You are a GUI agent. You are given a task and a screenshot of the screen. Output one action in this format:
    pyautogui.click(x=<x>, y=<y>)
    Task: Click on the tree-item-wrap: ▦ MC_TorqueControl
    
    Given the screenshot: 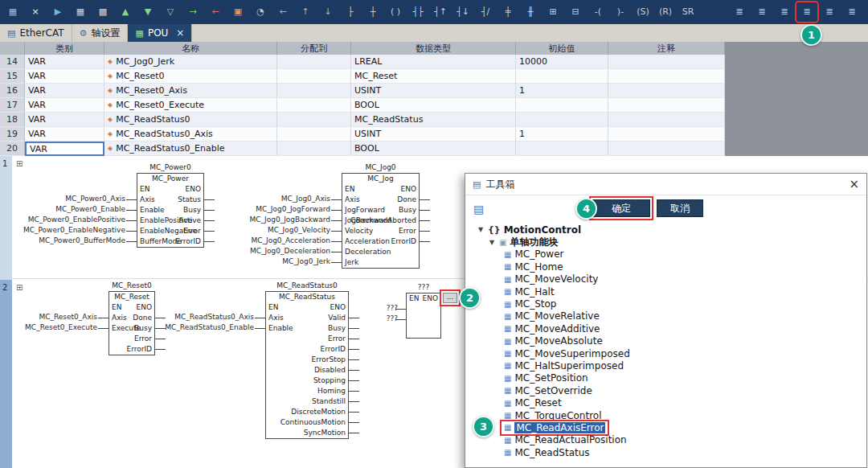 What is the action you would take?
    pyautogui.click(x=553, y=416)
    